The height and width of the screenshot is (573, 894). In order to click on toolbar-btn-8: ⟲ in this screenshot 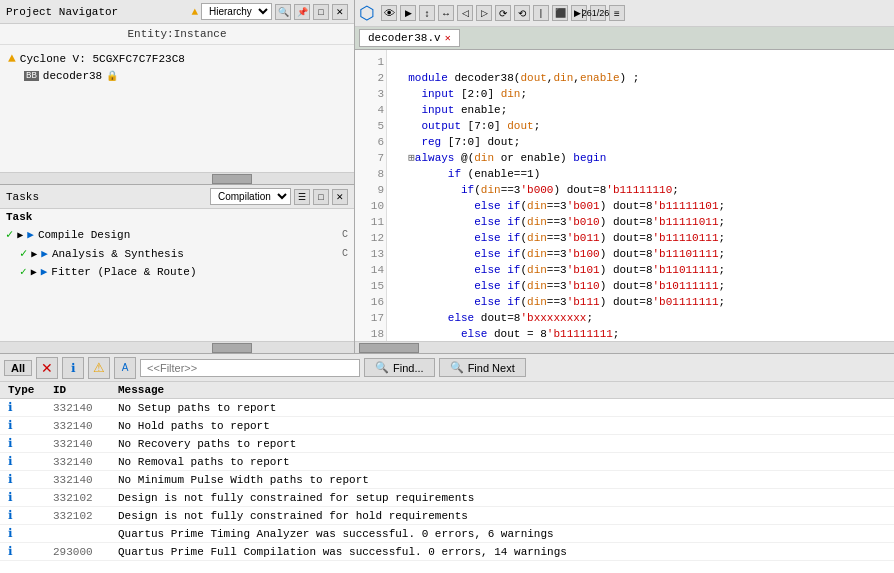, I will do `click(522, 13)`.